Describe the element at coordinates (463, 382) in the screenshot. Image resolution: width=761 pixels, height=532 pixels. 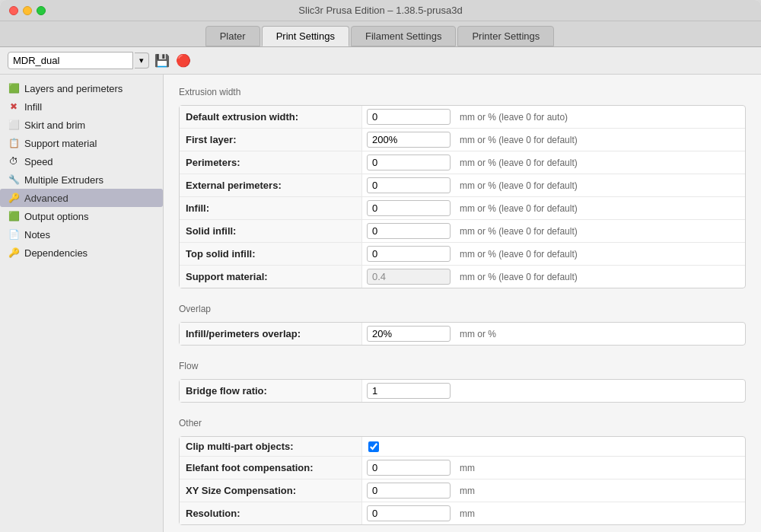
I see `section-flow: Flow Bridge flow ratio:` at that location.